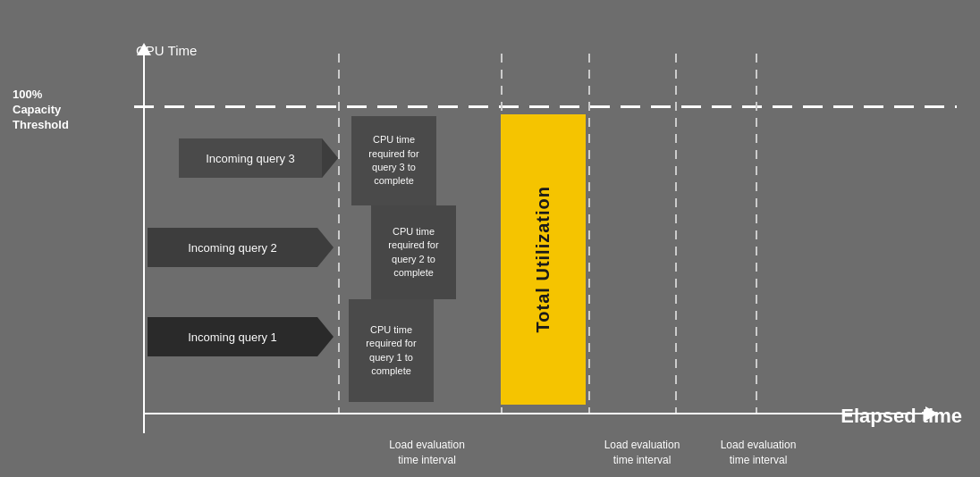 The width and height of the screenshot is (980, 477). Describe the element at coordinates (166, 50) in the screenshot. I see `y-axis-label: CPU Time` at that location.